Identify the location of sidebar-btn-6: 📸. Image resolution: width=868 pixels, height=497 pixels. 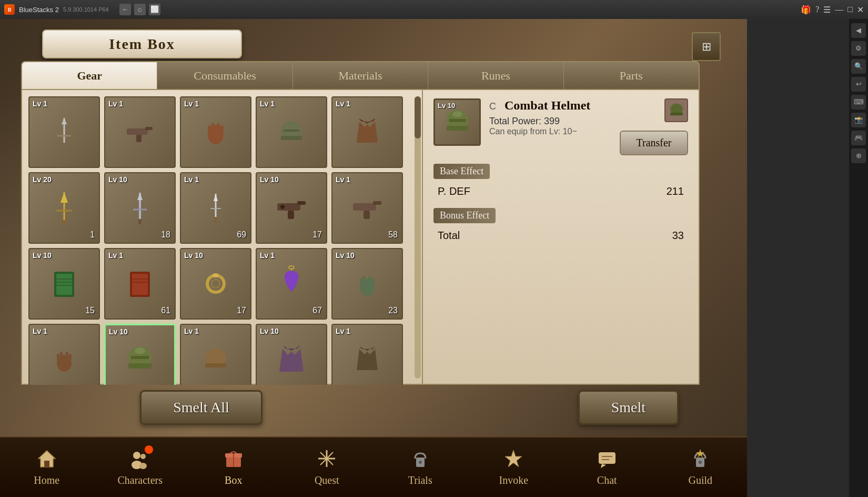
(859, 120).